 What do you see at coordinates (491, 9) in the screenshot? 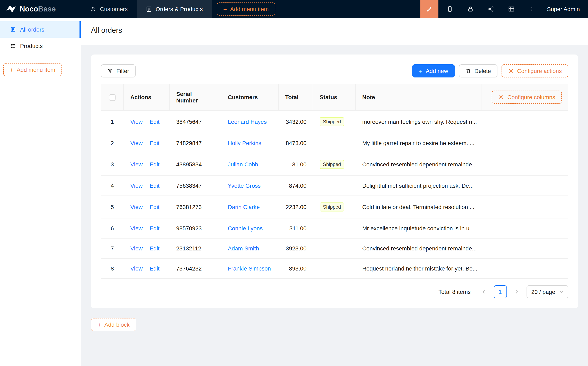
I see `api-button` at bounding box center [491, 9].